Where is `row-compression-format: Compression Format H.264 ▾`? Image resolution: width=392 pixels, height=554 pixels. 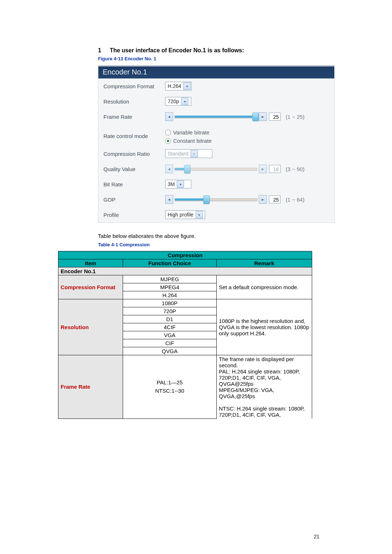 row-compression-format: Compression Format H.264 ▾ is located at coordinates (216, 86).